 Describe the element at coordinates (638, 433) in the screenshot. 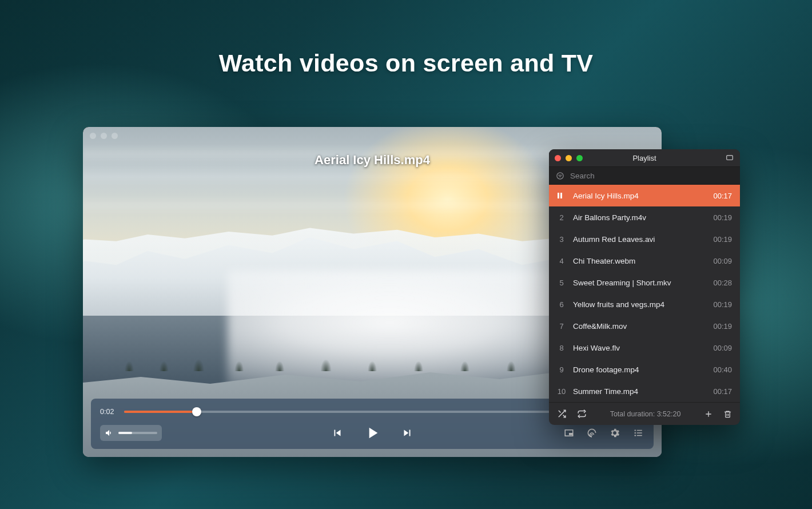

I see `playlist-icon` at that location.